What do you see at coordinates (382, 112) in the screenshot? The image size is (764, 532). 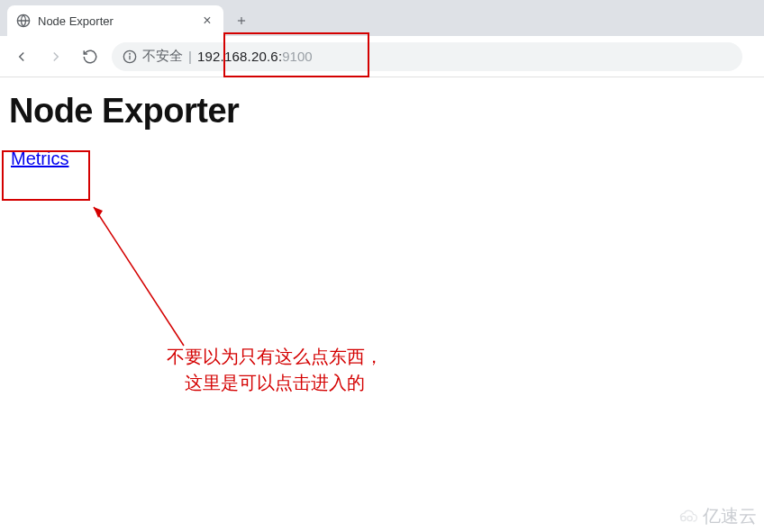 I see `page-title: Node Exporter` at bounding box center [382, 112].